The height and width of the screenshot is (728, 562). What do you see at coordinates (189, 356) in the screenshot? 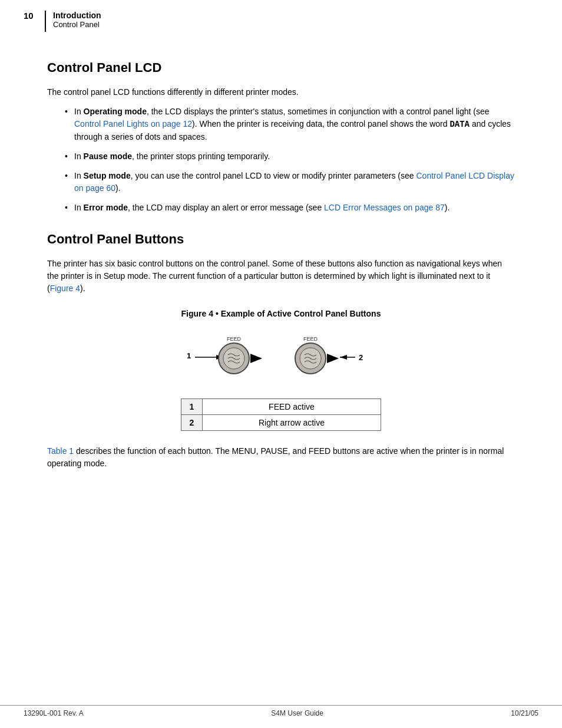
I see `label-1: 1` at bounding box center [189, 356].